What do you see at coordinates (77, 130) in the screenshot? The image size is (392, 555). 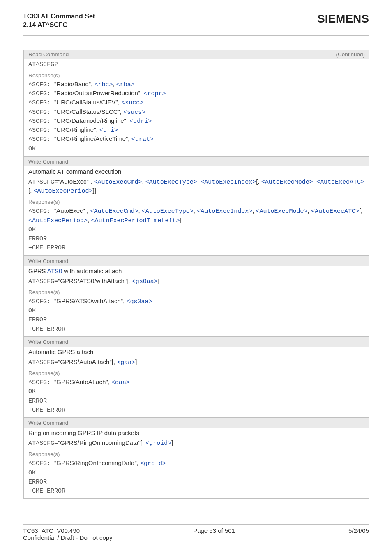 I see `text-span: "URC/Ringline",` at bounding box center [77, 130].